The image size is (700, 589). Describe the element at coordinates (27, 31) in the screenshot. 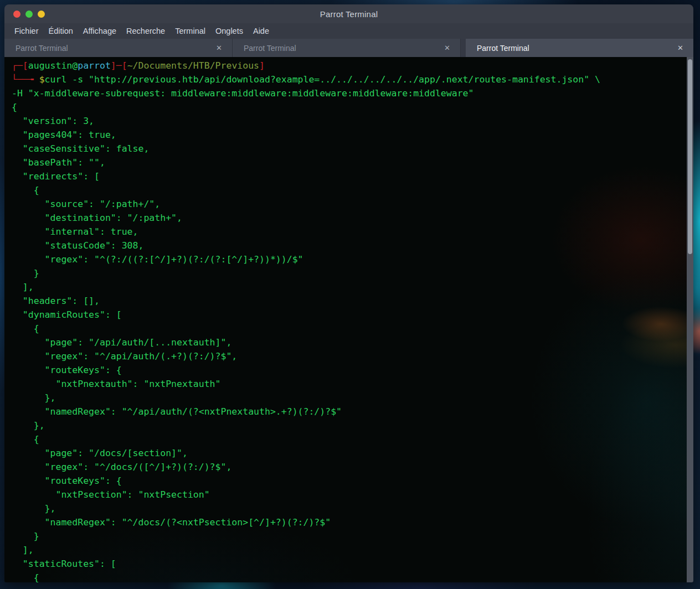

I see `menu-item-fichier: Fichier` at that location.